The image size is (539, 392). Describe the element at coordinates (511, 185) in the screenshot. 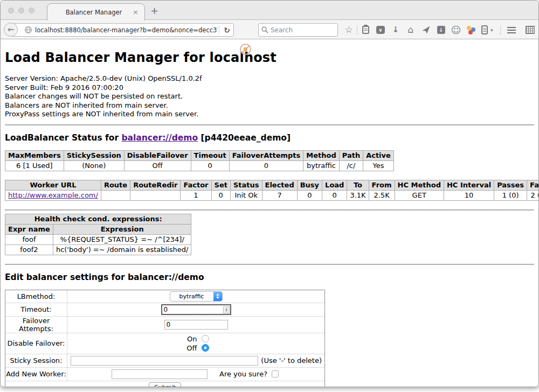

I see `col-passes: Passes` at that location.